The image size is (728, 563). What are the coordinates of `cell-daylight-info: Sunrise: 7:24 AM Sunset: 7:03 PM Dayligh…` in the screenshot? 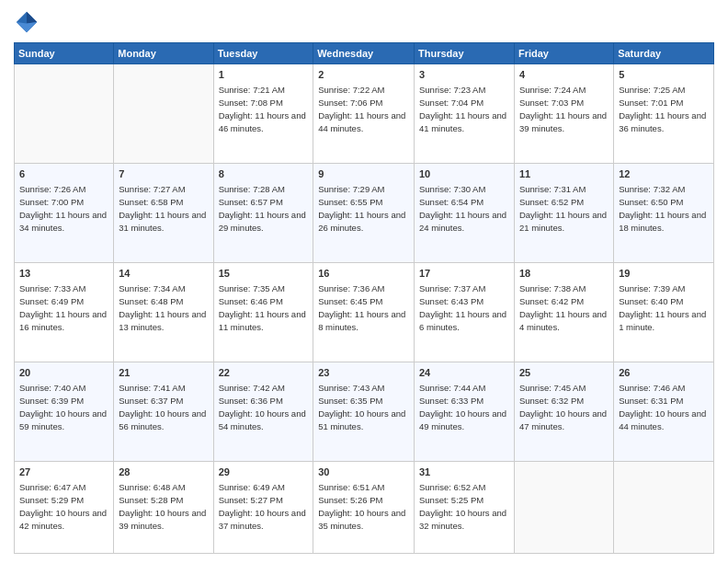 It's located at (564, 109).